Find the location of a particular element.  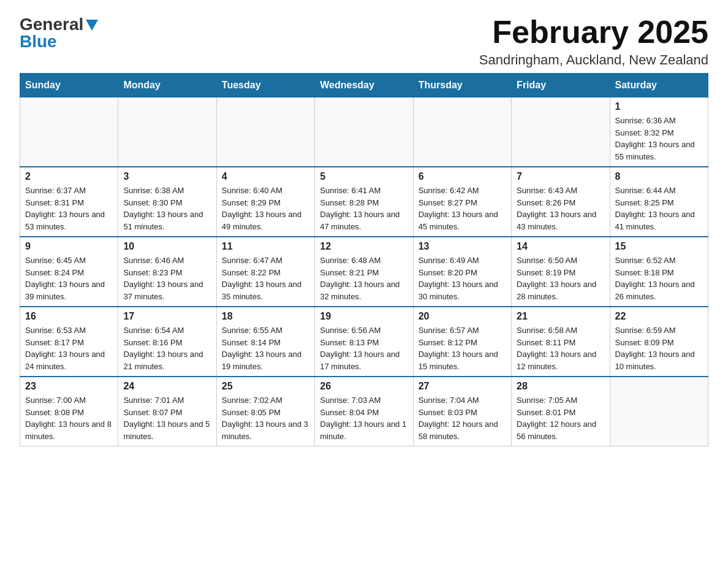

day-number: 6 is located at coordinates (462, 177).